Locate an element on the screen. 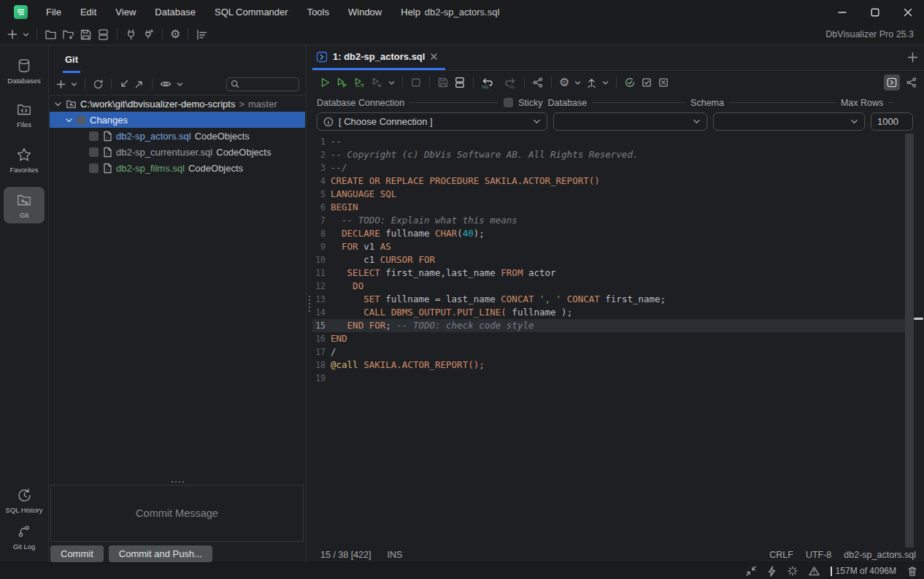 The height and width of the screenshot is (579, 924). new-tab-button is located at coordinates (12, 34).